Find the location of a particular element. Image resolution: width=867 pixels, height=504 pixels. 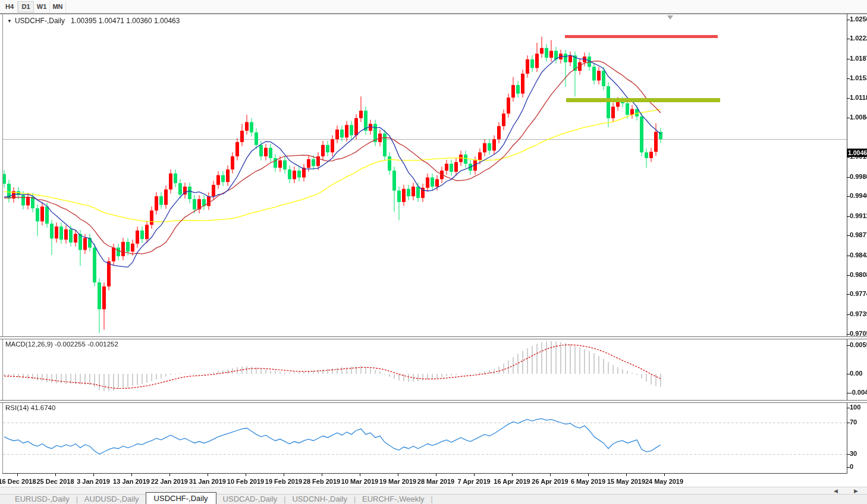

price-axis-label: 1.01180 is located at coordinates (859, 97).